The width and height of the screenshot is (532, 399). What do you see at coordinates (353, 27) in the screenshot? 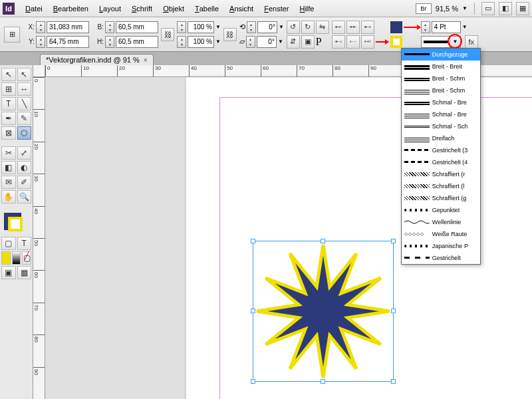
I see `align-icon-2: ⬵` at bounding box center [353, 27].